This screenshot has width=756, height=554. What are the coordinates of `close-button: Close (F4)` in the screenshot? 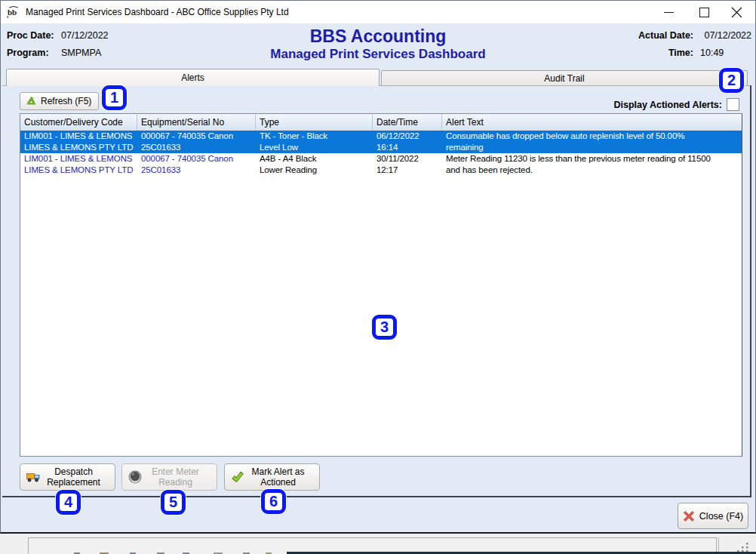 It's located at (713, 516).